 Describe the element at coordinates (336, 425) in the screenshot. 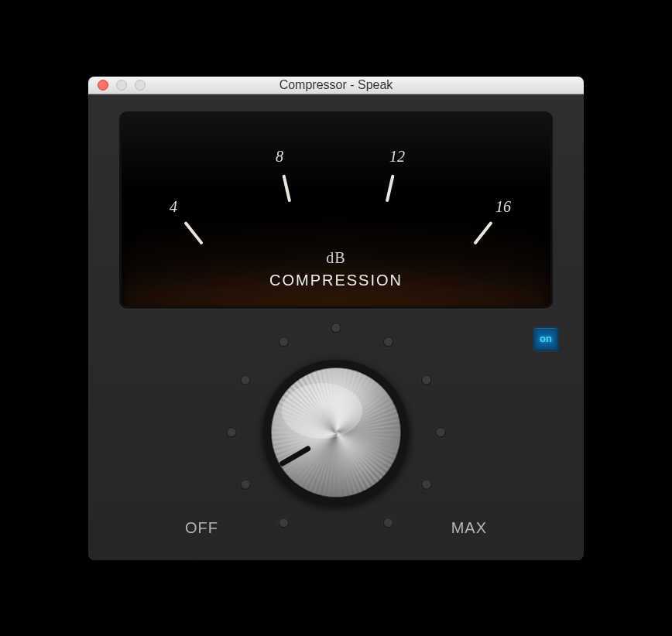

I see `compression-knob` at that location.